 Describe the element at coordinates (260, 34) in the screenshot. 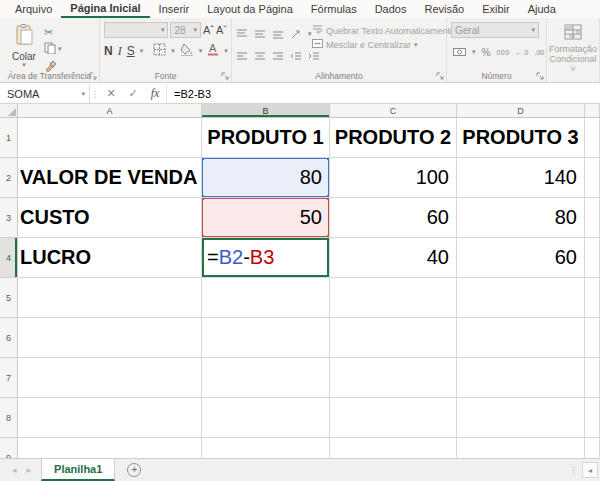

I see `align-middle-icon` at that location.